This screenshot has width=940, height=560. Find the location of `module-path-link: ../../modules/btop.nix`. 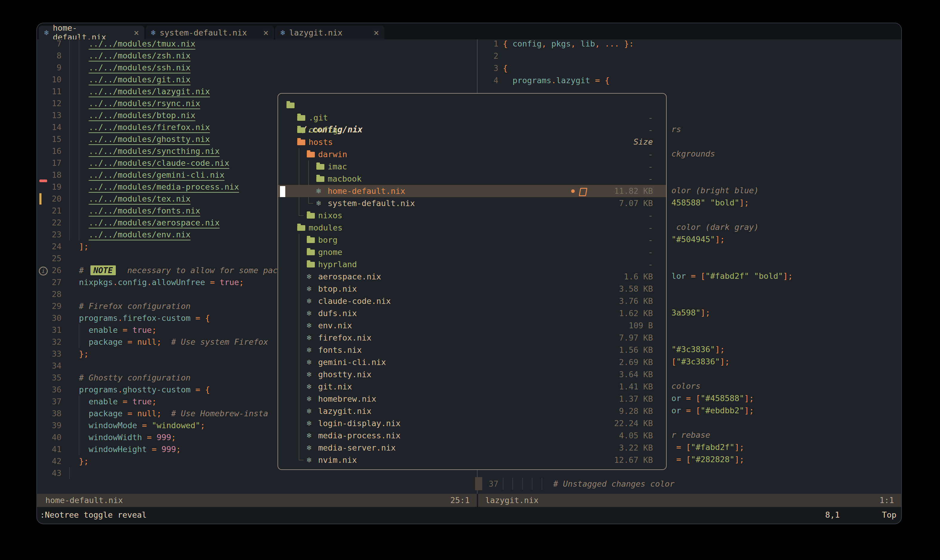

module-path-link: ../../modules/btop.nix is located at coordinates (142, 115).